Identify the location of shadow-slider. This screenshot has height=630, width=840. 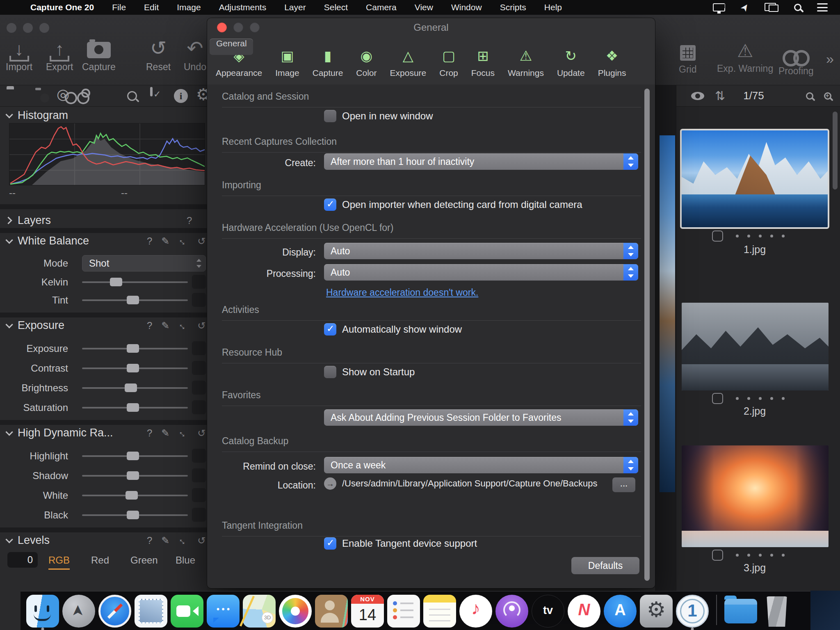
(135, 476).